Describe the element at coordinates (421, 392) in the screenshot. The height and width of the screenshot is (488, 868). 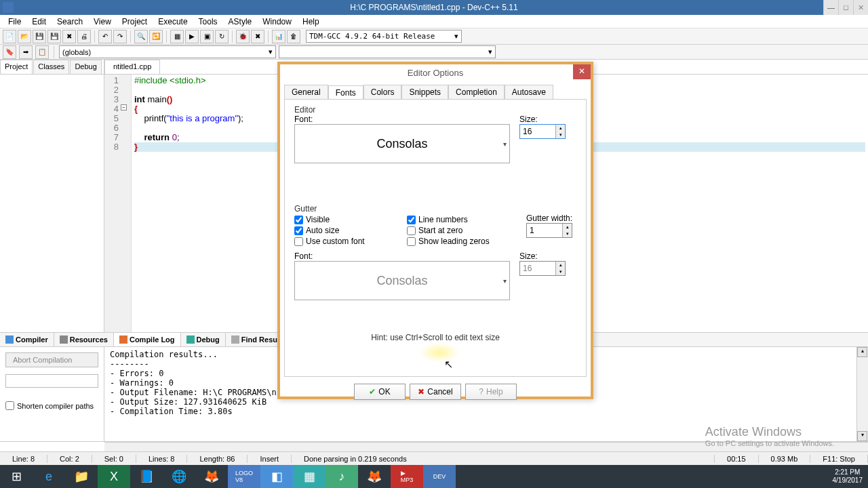
I see `x-icon: ✖` at that location.